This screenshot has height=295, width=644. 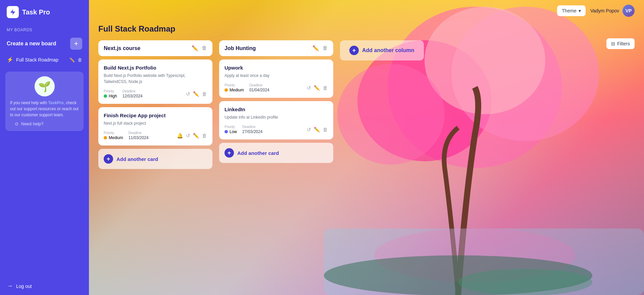 I want to click on chevron-down-icon: ▾, so click(x=580, y=11).